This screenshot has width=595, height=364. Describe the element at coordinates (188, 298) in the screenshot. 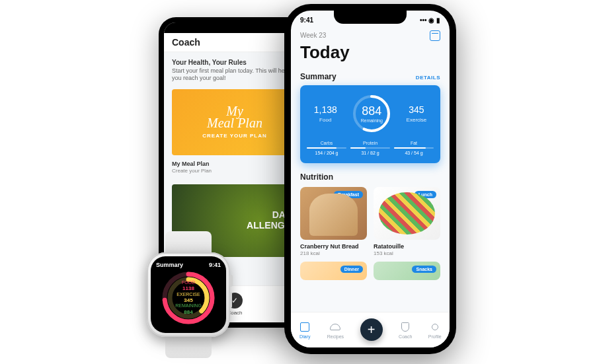

I see `activity-rings: FOOD1138 EXERCISE345 REMAINING884` at that location.